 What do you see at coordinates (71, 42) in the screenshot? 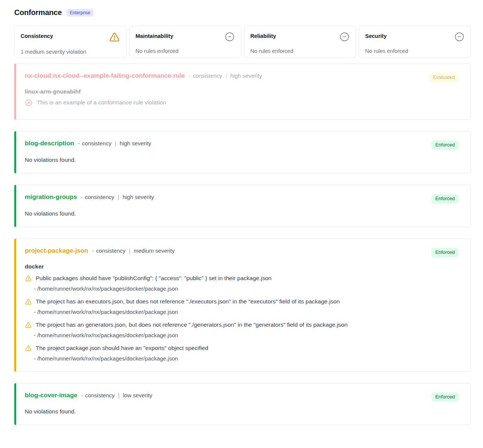
I see `summary-card-consistency: Consistency 1 medium severity violation` at bounding box center [71, 42].